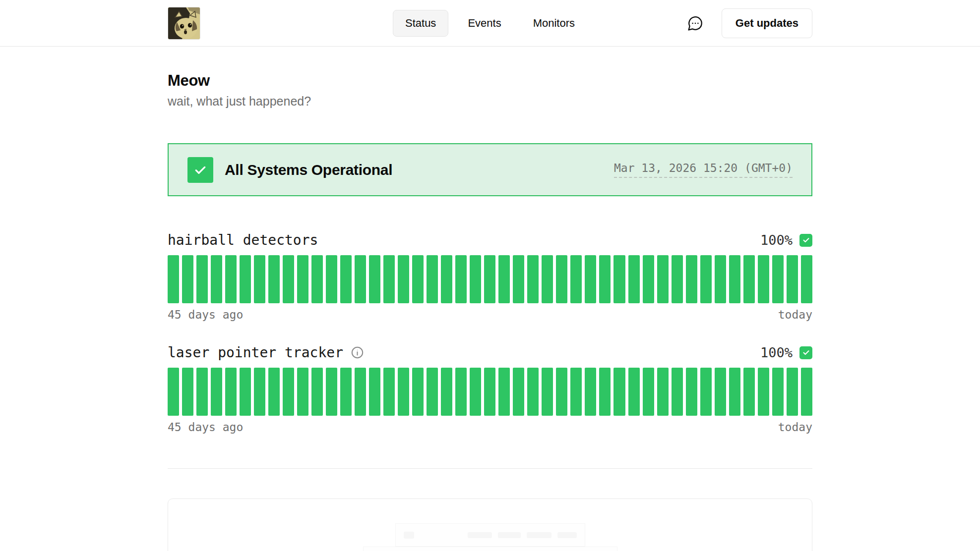  I want to click on feedback-button, so click(695, 23).